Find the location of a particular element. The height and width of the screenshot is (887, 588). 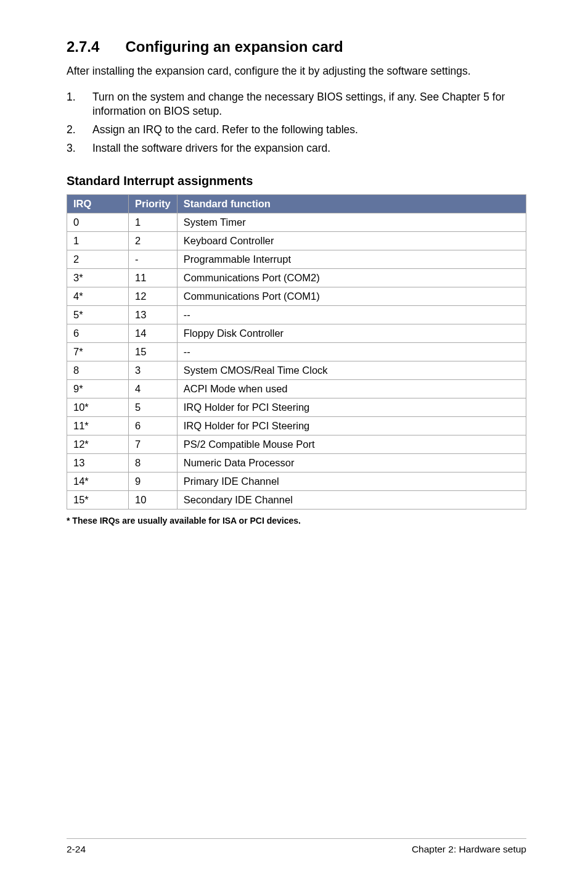

table-row: 1 2 Keyboard Controller is located at coordinates (297, 241).